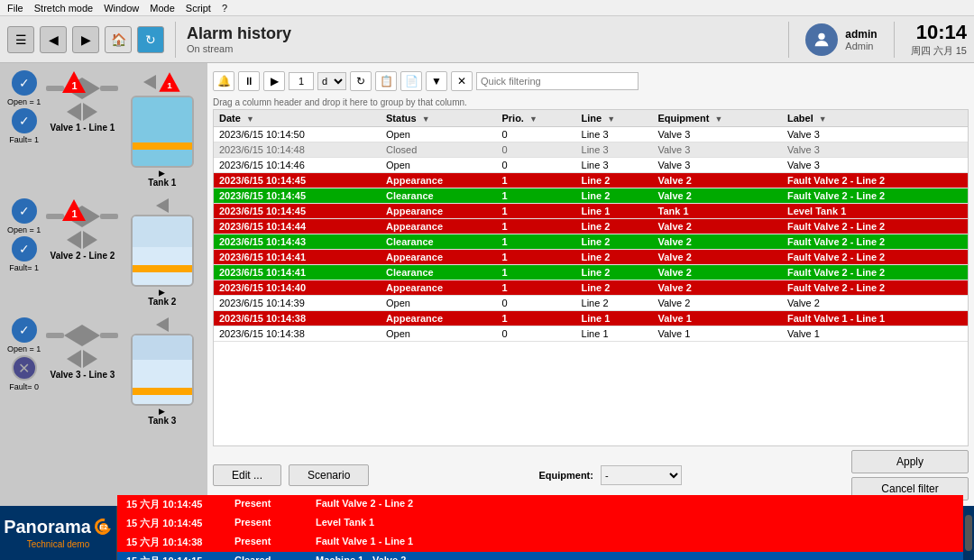 Image resolution: width=974 pixels, height=560 pixels. I want to click on back-button: ◀, so click(53, 40).